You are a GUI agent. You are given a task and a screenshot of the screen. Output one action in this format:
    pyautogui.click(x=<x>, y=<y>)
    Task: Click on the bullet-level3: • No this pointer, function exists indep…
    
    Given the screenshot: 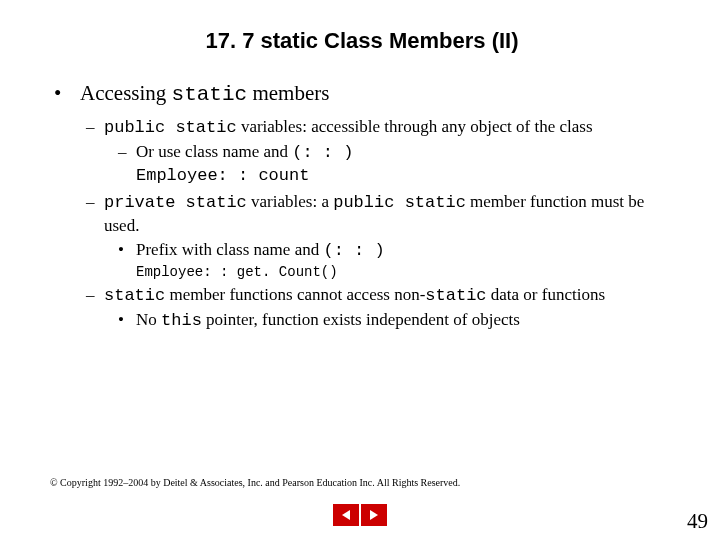 What is the action you would take?
    pyautogui.click(x=394, y=320)
    